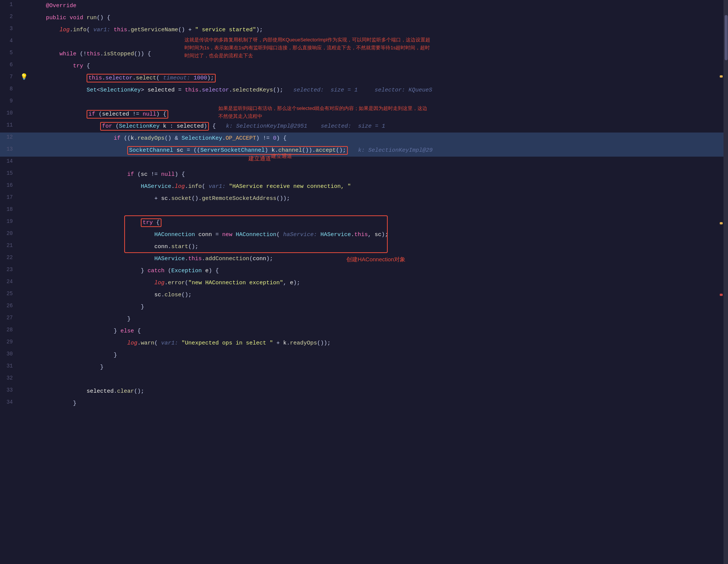  Describe the element at coordinates (24, 77) in the screenshot. I see `bulb-icon: 💡` at that location.